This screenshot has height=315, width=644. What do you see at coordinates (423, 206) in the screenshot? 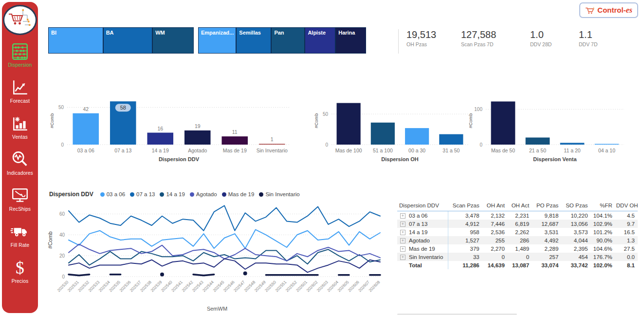
I see `column-header-dispersion-ddv: Dispersion DDV` at bounding box center [423, 206].